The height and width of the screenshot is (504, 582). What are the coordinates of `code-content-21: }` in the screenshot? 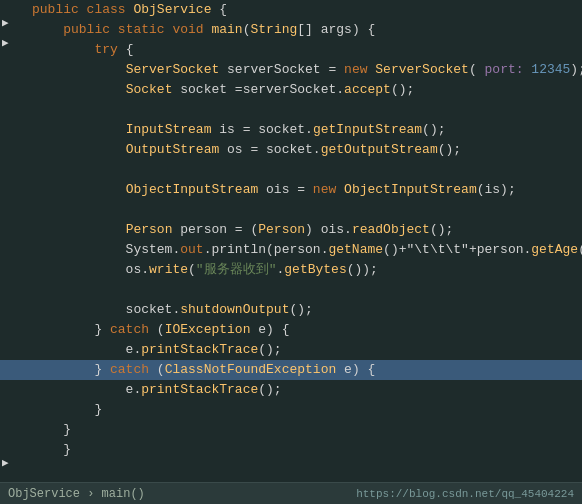 It's located at (305, 410).